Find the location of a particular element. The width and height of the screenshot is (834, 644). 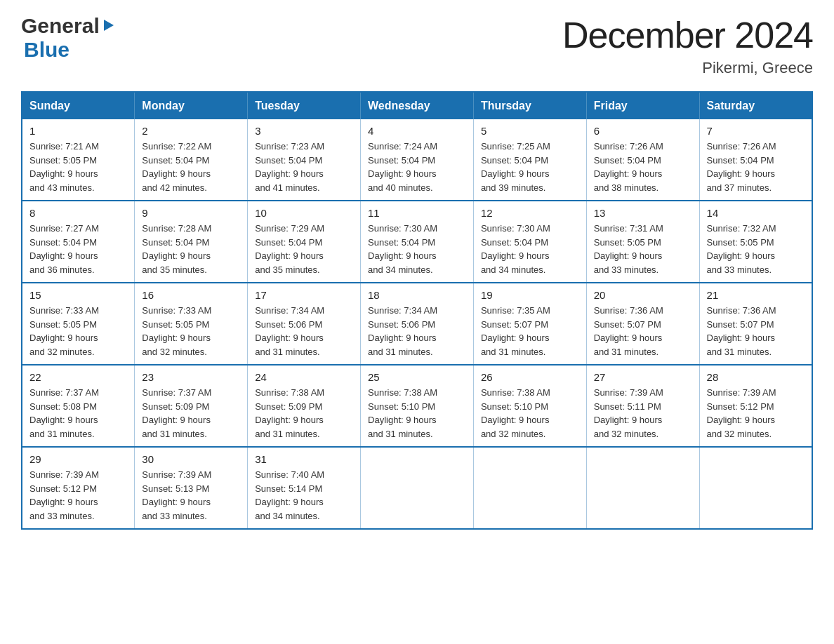

calendar-cell: 29Sunrise: 7:39 AMSunset: 5:12 PMDayligh… is located at coordinates (79, 488).